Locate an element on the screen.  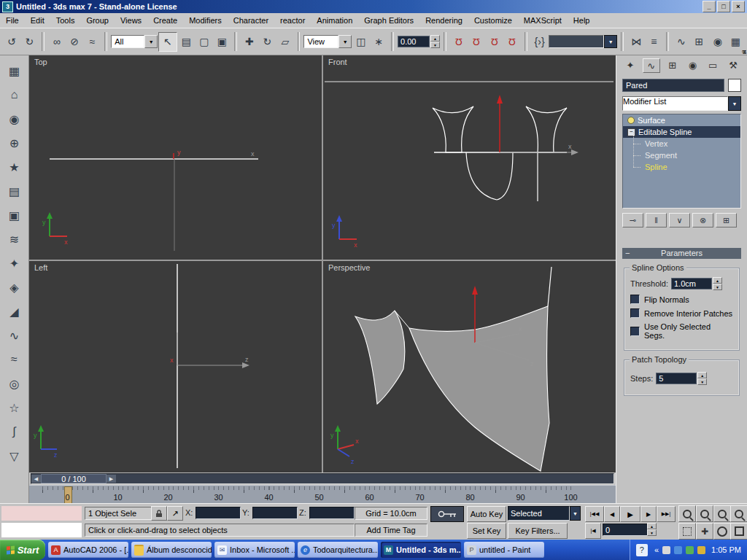
display-tab-icon: ▭ is located at coordinates (713, 65).